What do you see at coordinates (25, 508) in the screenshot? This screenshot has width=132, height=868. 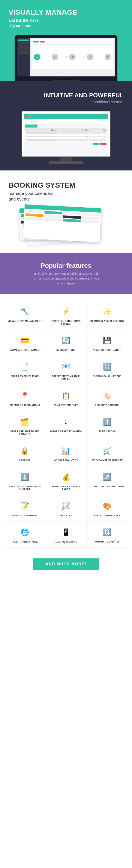 I see `feature-item-selection-summary: 📝SELECTION SUMMARY` at bounding box center [25, 508].